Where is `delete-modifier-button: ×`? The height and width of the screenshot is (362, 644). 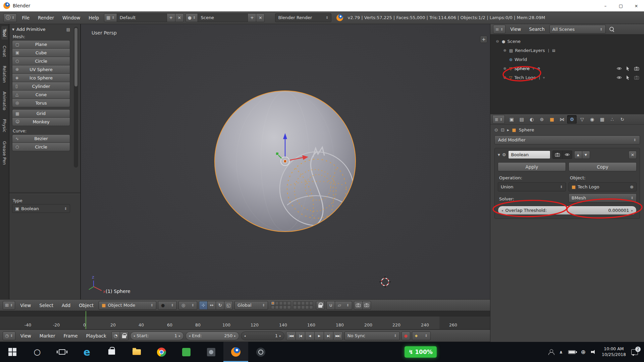 delete-modifier-button: × is located at coordinates (633, 155).